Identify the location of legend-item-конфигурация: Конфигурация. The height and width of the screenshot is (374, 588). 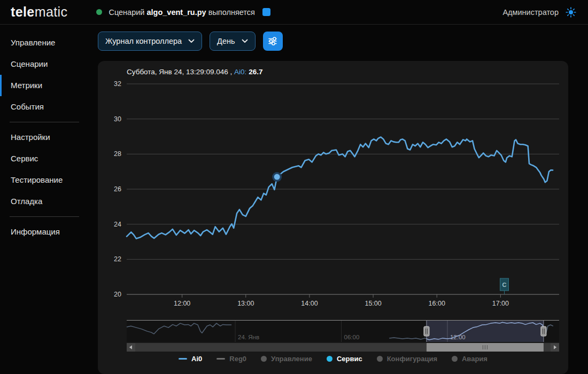
(407, 359).